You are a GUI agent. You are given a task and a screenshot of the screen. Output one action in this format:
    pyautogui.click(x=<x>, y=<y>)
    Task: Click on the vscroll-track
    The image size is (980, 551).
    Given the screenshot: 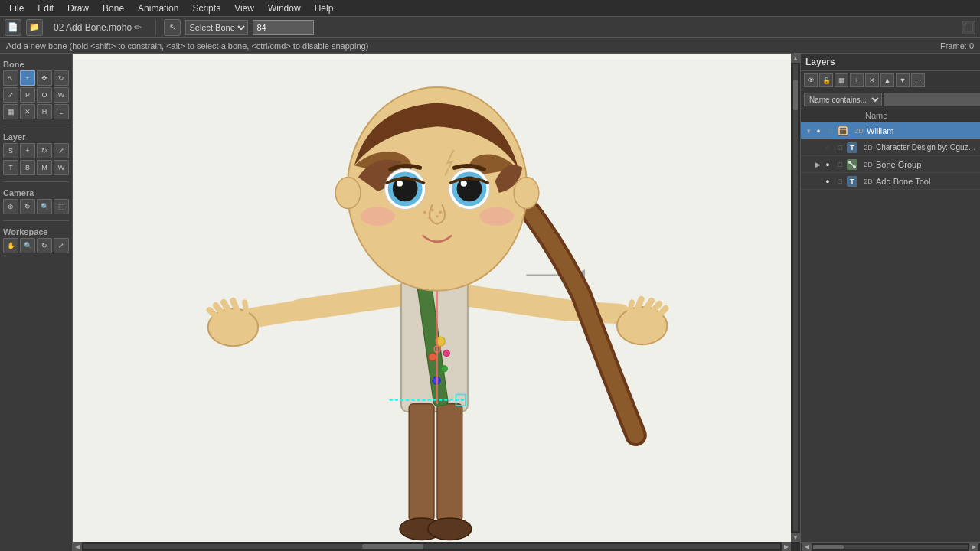 What is the action you would take?
    pyautogui.click(x=795, y=298)
    